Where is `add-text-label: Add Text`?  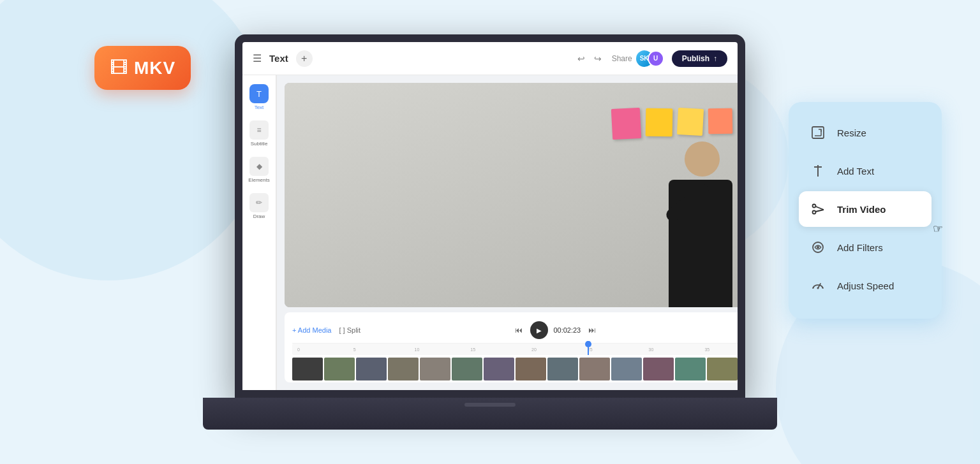
add-text-label: Add Text is located at coordinates (856, 171).